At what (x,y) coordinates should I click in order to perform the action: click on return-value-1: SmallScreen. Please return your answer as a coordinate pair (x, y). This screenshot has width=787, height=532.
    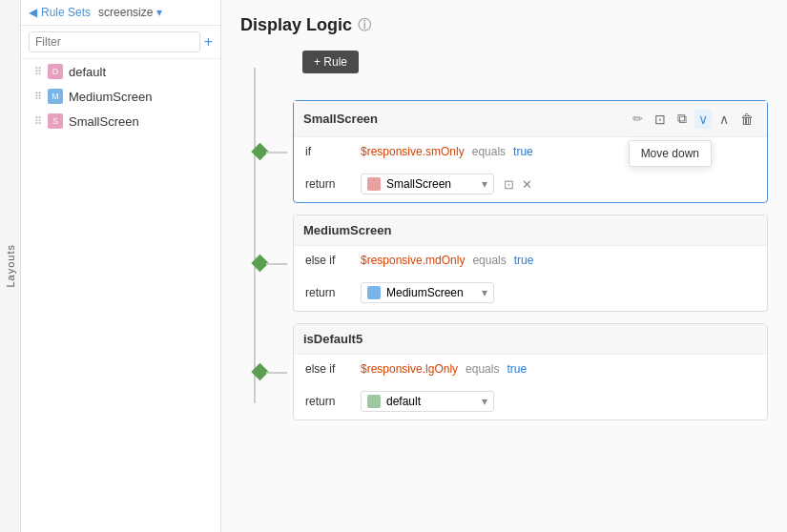
    Looking at the image, I should click on (419, 184).